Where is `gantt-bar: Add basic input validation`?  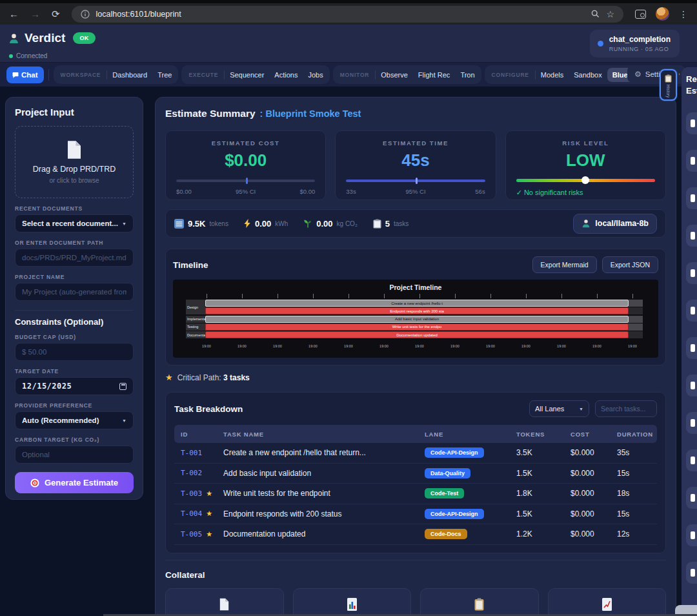
gantt-bar: Add basic input validation is located at coordinates (417, 319).